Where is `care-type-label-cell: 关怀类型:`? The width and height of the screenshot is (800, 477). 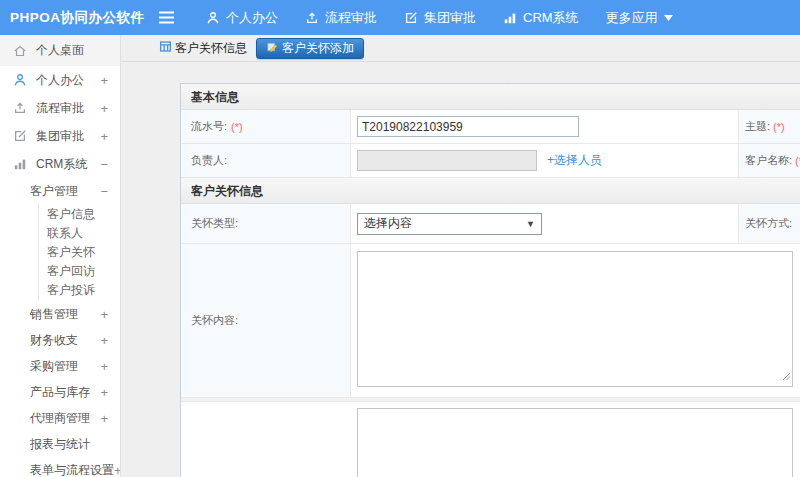 care-type-label-cell: 关怀类型: is located at coordinates (266, 224).